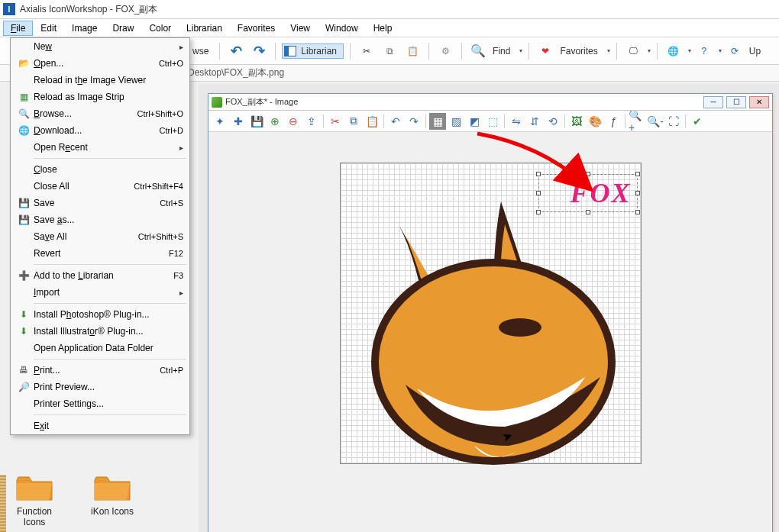  I want to click on close-button: ✕, so click(759, 102).